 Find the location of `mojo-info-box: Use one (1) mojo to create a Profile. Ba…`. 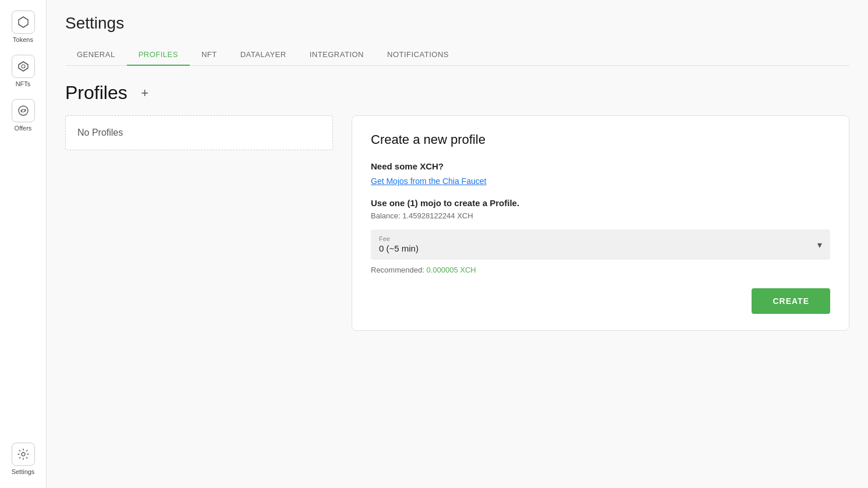

mojo-info-box: Use one (1) mojo to create a Profile. Ba… is located at coordinates (601, 209).